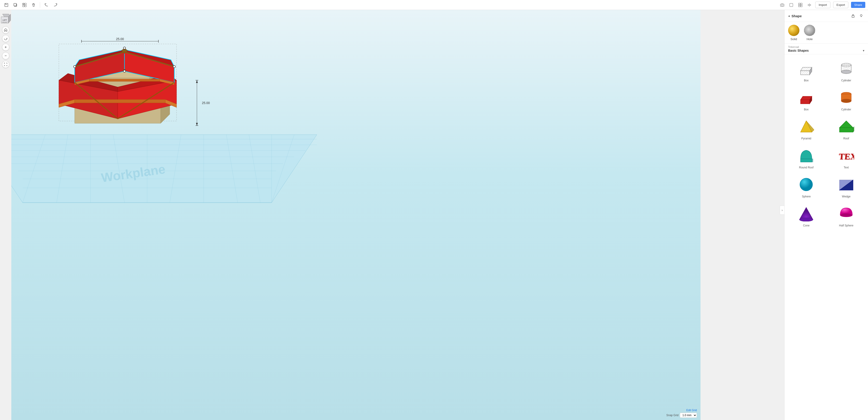  What do you see at coordinates (55, 5) in the screenshot?
I see `redo-button` at bounding box center [55, 5].